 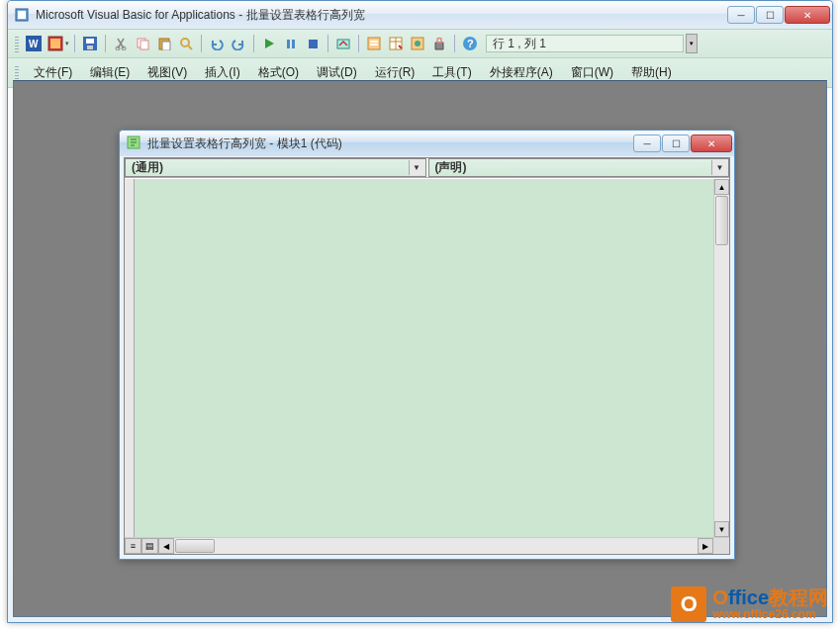 What do you see at coordinates (689, 604) in the screenshot?
I see `watermark-logo: O` at bounding box center [689, 604].